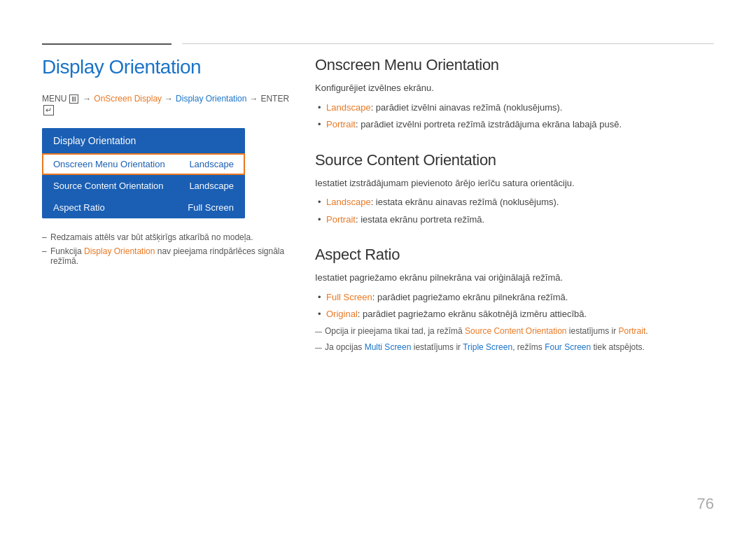  What do you see at coordinates (144, 164) in the screenshot?
I see `menu-item-onscreen: Onscreen Menu Orientation Landscape` at bounding box center [144, 164].